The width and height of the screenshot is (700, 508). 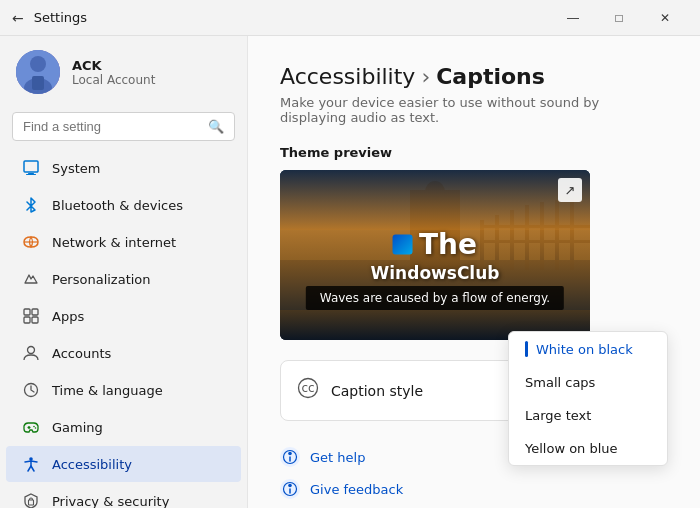 What do you see at coordinates (588, 448) in the screenshot?
I see `dropdown-item-yellow-on-blue: Yellow on blue` at bounding box center [588, 448].